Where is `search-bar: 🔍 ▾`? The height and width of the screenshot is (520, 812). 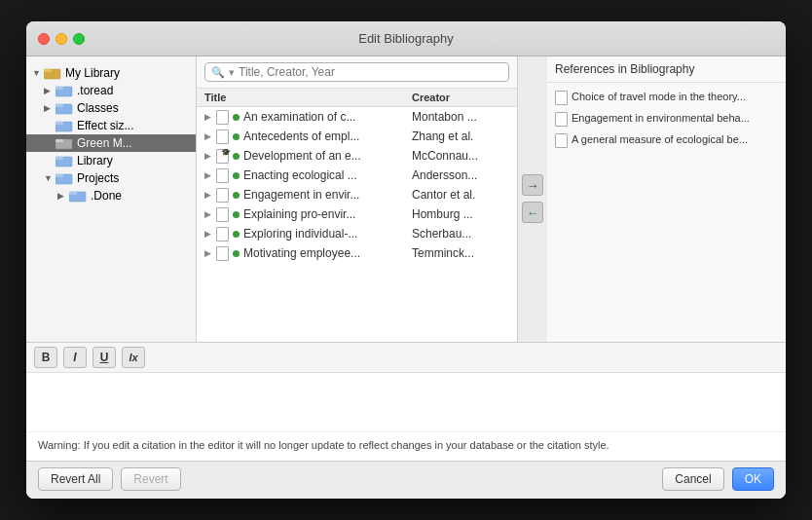
search-bar: 🔍 ▾ is located at coordinates (356, 72).